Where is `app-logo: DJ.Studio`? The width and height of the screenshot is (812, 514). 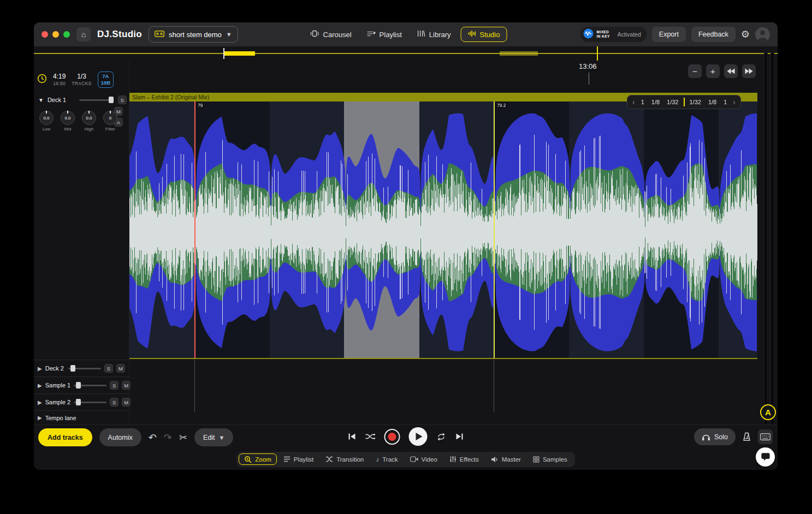 app-logo: DJ.Studio is located at coordinates (120, 34).